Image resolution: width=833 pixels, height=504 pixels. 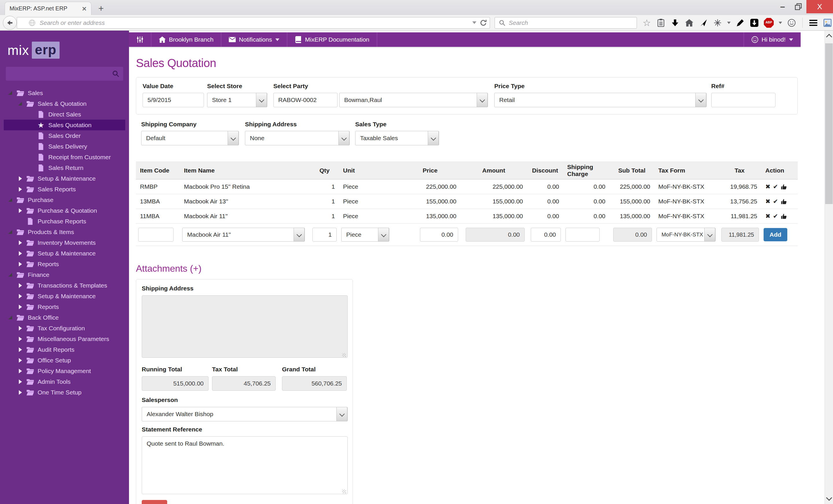 I want to click on entry-price-input, so click(x=439, y=234).